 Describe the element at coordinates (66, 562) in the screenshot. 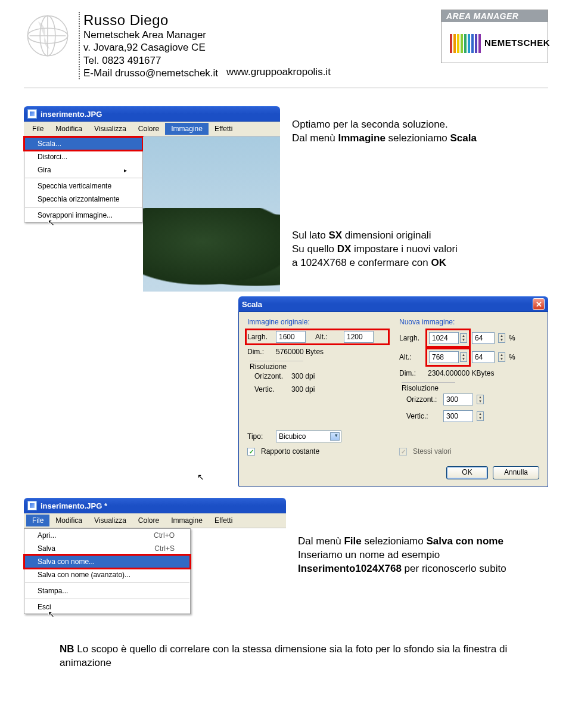

I see `menu-item-label: Salva con nome...` at that location.